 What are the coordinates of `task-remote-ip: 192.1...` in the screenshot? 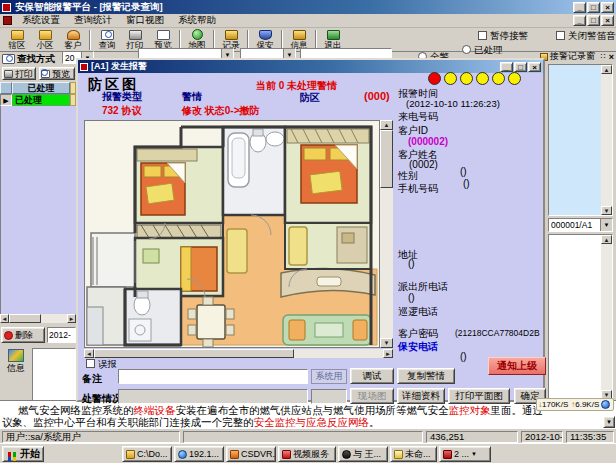 It's located at (199, 454).